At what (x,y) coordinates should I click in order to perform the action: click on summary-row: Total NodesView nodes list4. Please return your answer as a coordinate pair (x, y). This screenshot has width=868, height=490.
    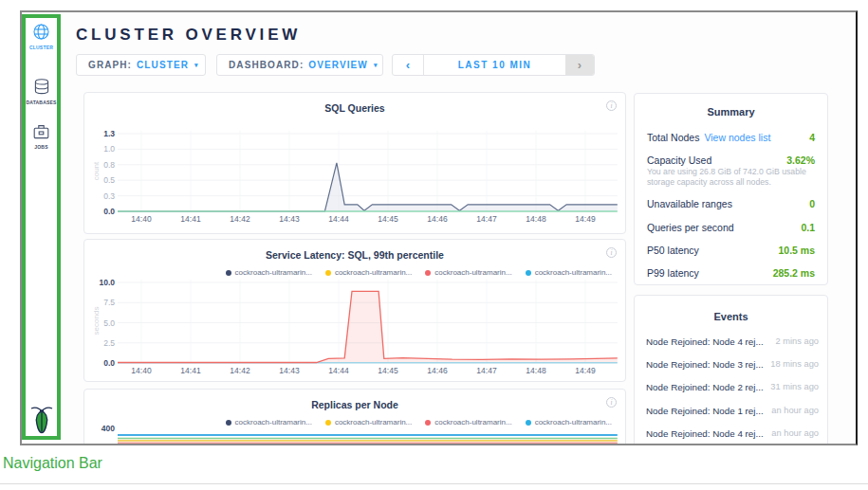
    Looking at the image, I should click on (730, 137).